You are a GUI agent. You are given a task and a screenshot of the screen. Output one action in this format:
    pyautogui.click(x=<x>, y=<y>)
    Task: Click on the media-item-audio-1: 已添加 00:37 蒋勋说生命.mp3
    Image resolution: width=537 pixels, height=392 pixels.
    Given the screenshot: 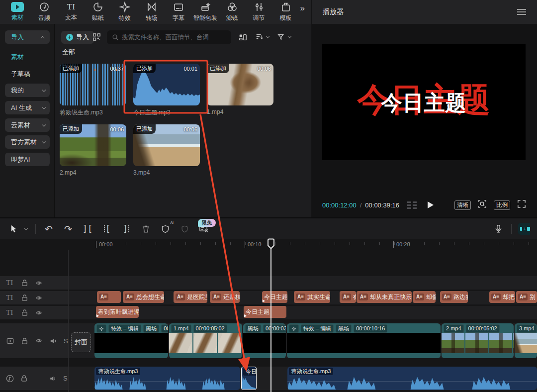 What is the action you would take?
    pyautogui.click(x=93, y=91)
    